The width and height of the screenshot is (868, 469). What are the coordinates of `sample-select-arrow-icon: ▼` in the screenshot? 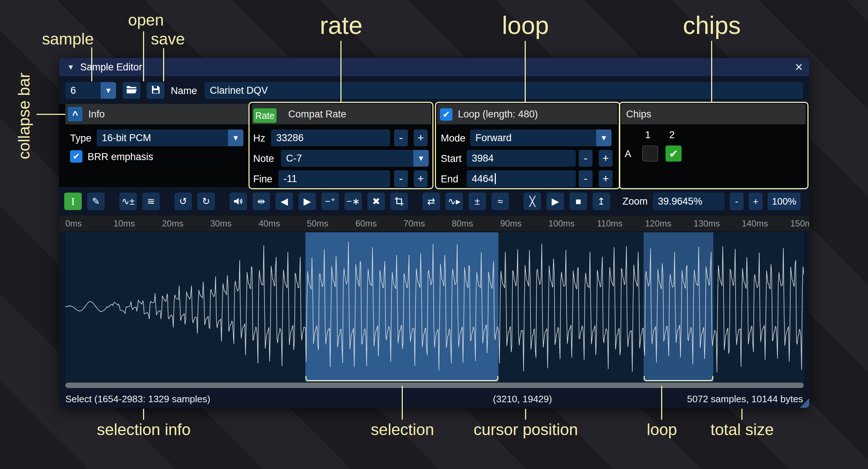 It's located at (108, 90).